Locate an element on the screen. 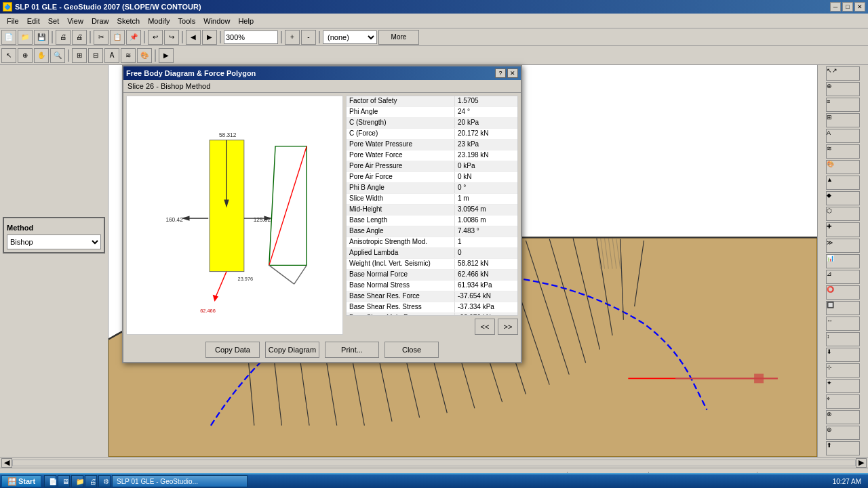  tool-label: A is located at coordinates (112, 56).